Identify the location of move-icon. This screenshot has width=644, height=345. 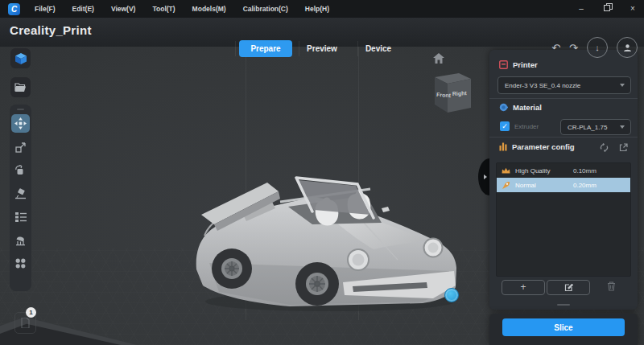
(21, 124).